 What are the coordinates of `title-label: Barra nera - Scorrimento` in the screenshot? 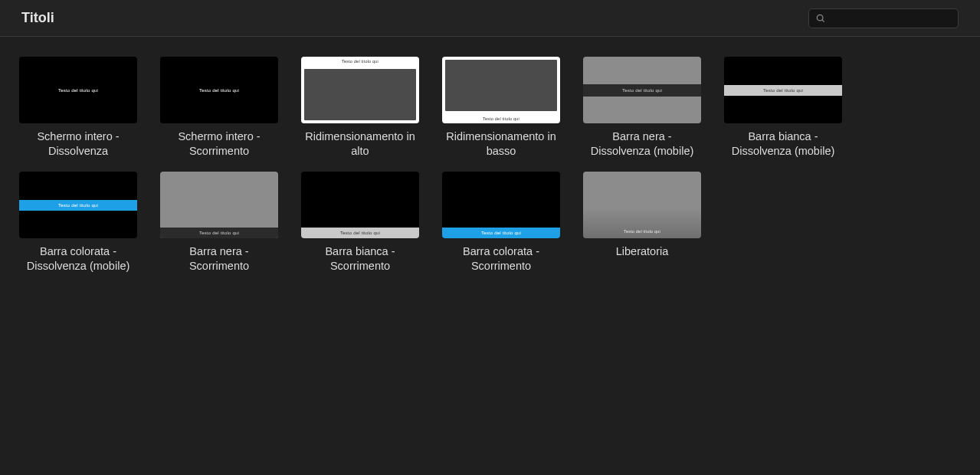 It's located at (219, 259).